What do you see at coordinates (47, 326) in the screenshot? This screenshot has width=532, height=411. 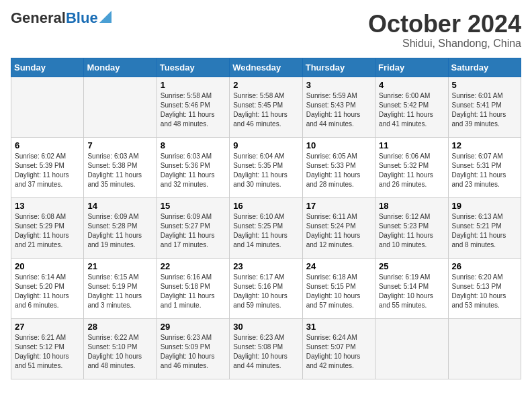 I see `day-number: 27` at bounding box center [47, 326].